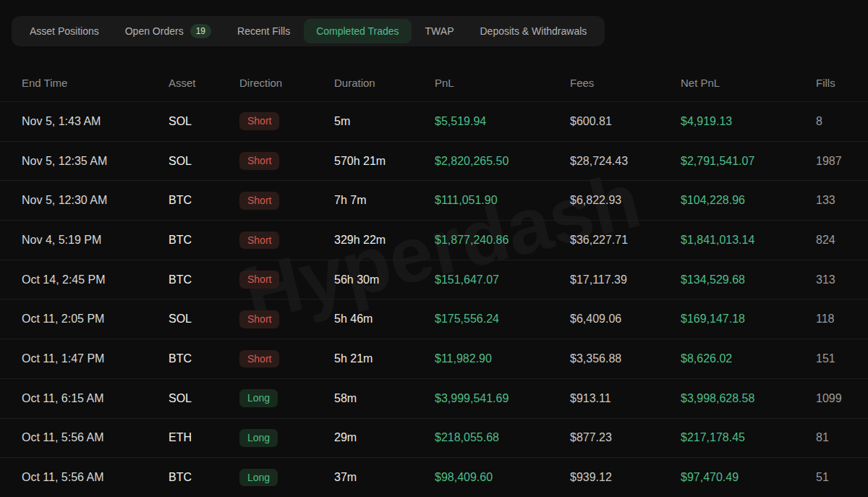  What do you see at coordinates (95, 399) in the screenshot?
I see `cell-end-time: Oct 11, 6:15 AM` at bounding box center [95, 399].